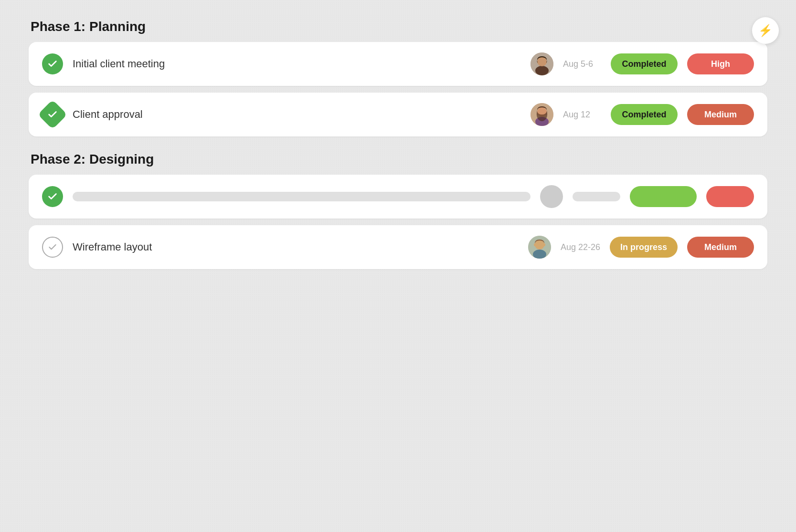  What do you see at coordinates (53, 115) in the screenshot?
I see `check-diamond-icon` at bounding box center [53, 115].